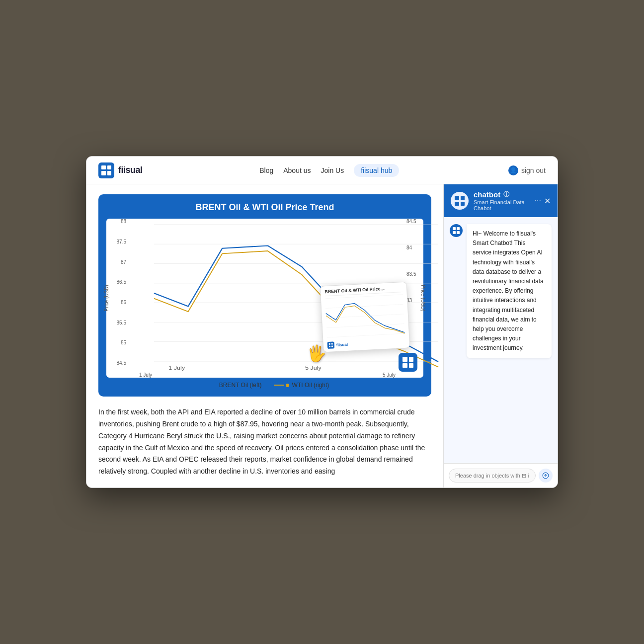  I want to click on chart-title: BRENT Oil & WTI Oil Price Trend, so click(265, 208).